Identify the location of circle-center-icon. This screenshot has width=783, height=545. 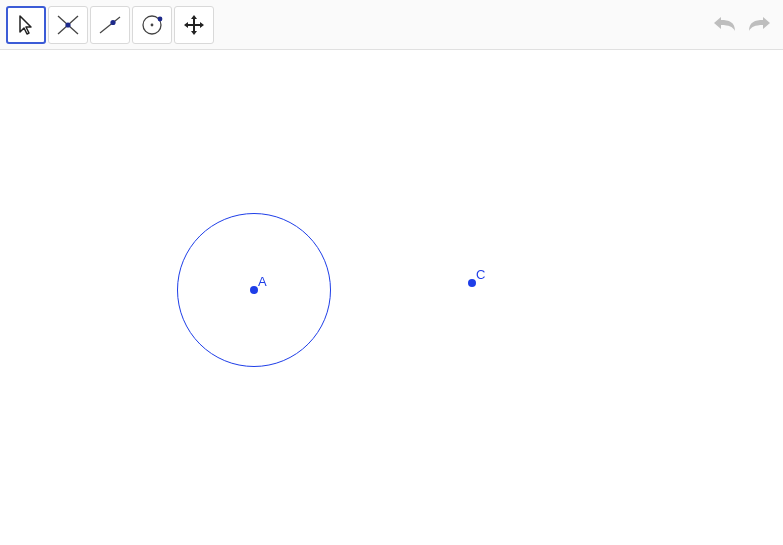
(152, 25).